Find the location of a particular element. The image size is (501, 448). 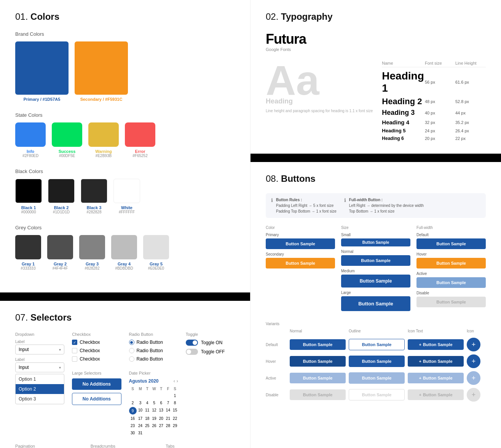

day-27: 27 is located at coordinates (161, 426).